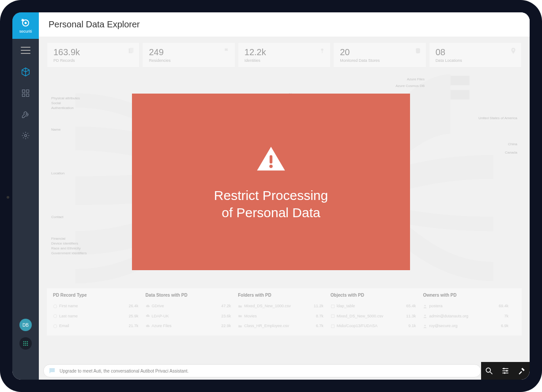  Describe the element at coordinates (284, 306) in the screenshot. I see `table-row: First name26.4k GDrive47.2k Mixed_DS_New…` at that location.